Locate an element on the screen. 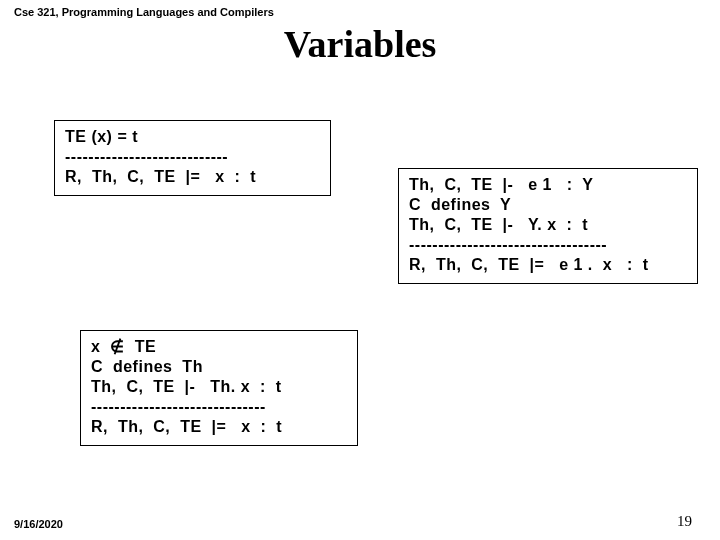 The image size is (720, 540). rule3-line1: x ∉ TE is located at coordinates (124, 346).